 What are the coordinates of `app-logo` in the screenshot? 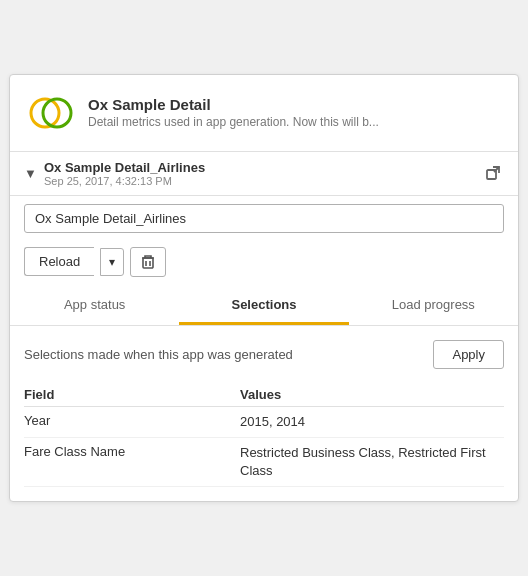 It's located at (50, 113).